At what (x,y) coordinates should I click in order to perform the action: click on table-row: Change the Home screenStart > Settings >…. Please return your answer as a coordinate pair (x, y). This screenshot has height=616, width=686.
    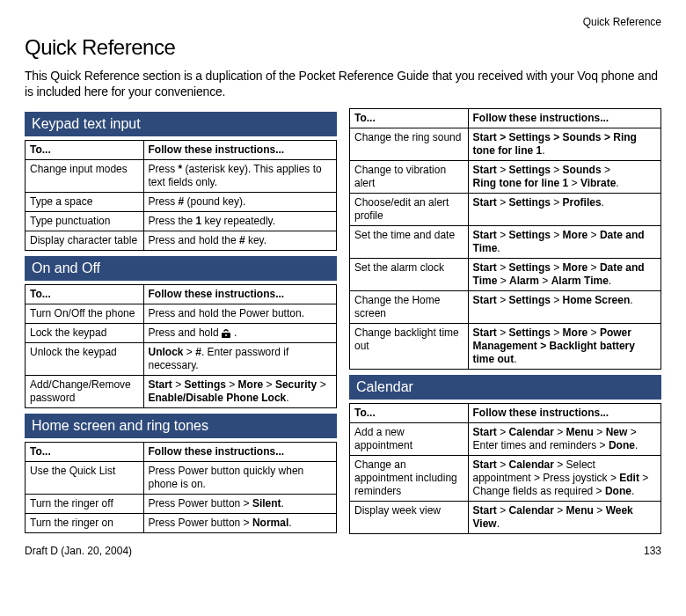
    Looking at the image, I should click on (506, 308).